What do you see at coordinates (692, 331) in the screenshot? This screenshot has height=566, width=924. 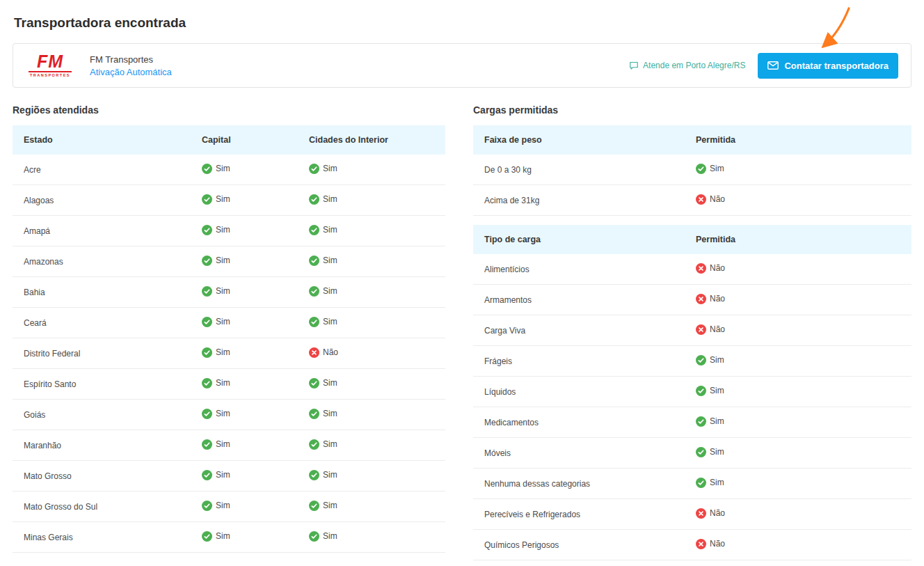 I see `table-row: Carga VivaNão` at bounding box center [692, 331].